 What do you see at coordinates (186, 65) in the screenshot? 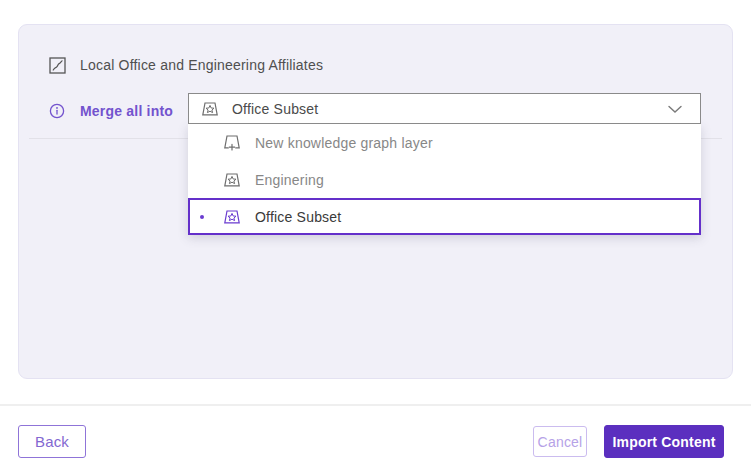
I see `source-item-row: Local Office and Engineering Affiliates` at bounding box center [186, 65].